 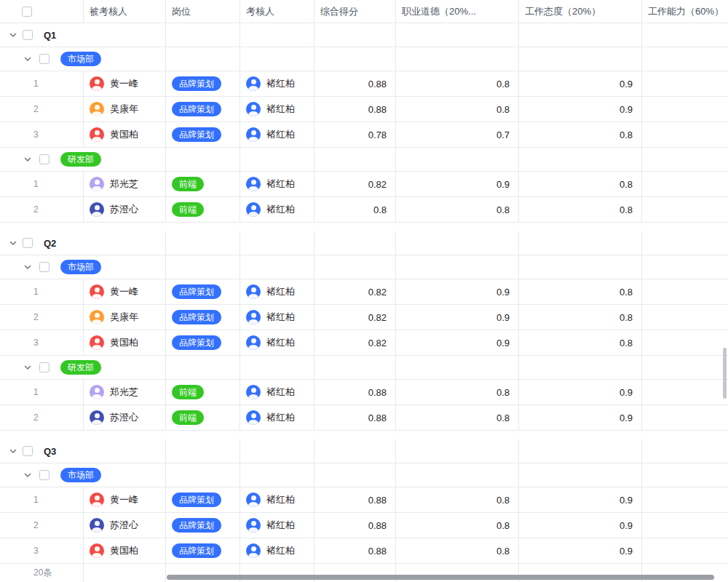 What do you see at coordinates (50, 35) in the screenshot?
I see `group-label: Q1` at bounding box center [50, 35].